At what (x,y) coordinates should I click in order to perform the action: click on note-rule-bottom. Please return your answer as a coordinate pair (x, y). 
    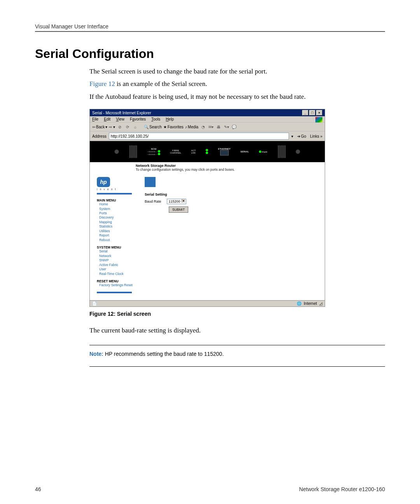
    Looking at the image, I should click on (237, 366).